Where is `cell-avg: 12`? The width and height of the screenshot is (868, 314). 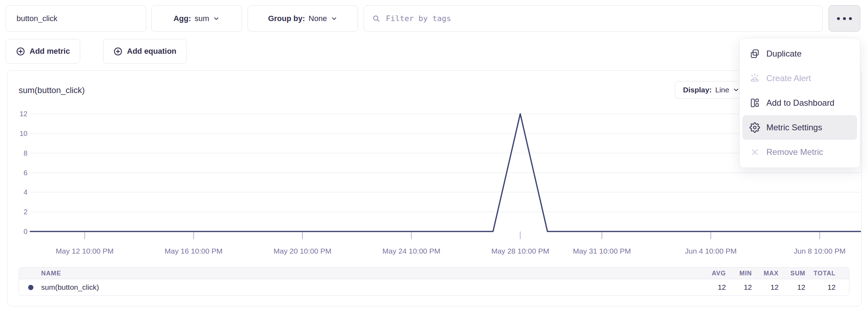 cell-avg: 12 is located at coordinates (714, 287).